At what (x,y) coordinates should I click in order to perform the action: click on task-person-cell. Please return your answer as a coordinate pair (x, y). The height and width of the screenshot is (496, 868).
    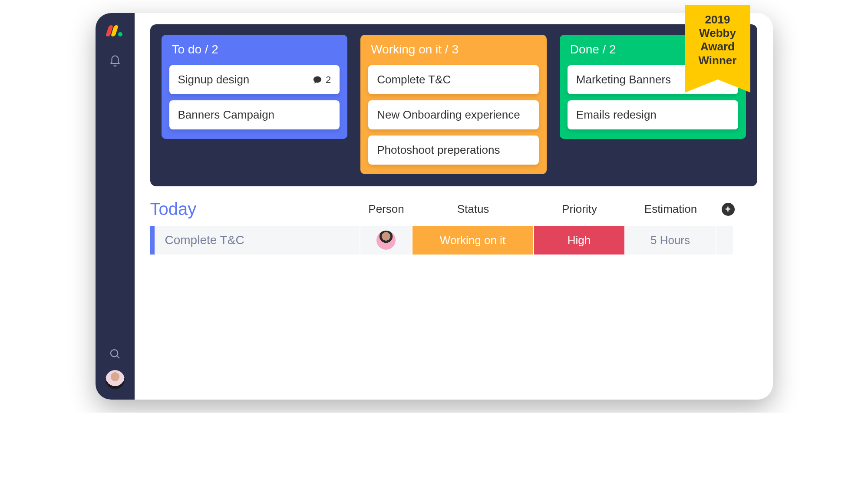
    Looking at the image, I should click on (386, 240).